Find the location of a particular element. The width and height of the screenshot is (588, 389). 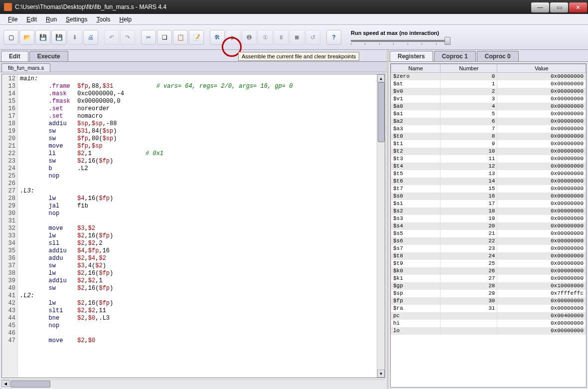

register-row: $a150x00000000 is located at coordinates (488, 114).